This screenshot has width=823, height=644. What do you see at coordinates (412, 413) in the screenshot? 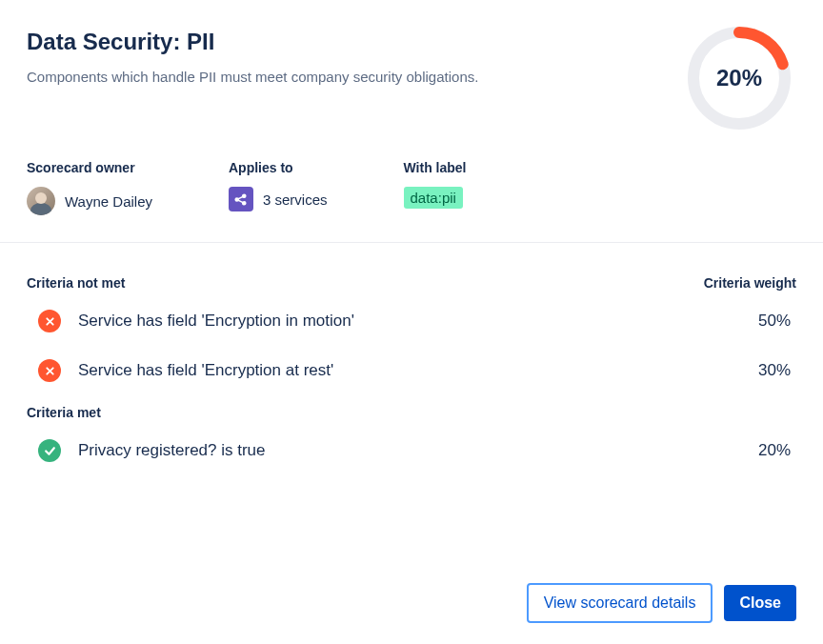
I see `criteria-met-header: Criteria met` at bounding box center [412, 413].